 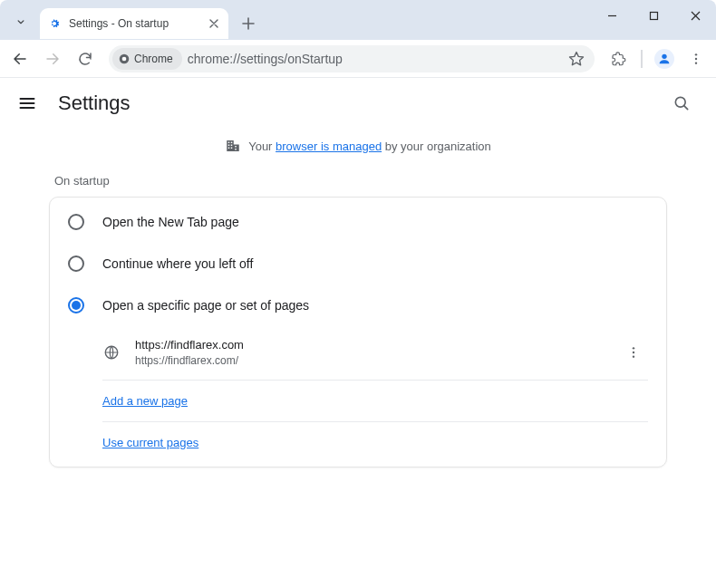 I want to click on use-current-pages-link: Use current pages, so click(x=150, y=442).